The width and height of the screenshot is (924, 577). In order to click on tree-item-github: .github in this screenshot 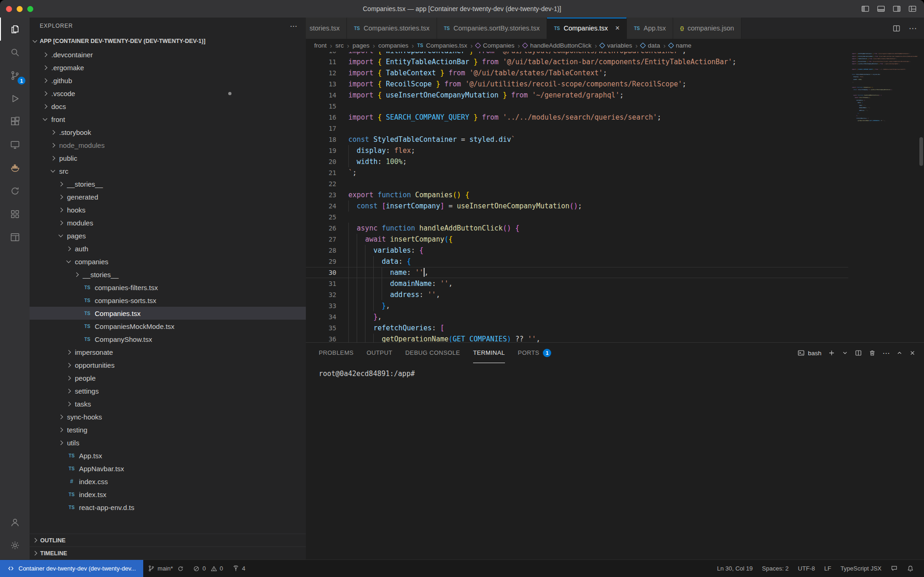, I will do `click(168, 80)`.